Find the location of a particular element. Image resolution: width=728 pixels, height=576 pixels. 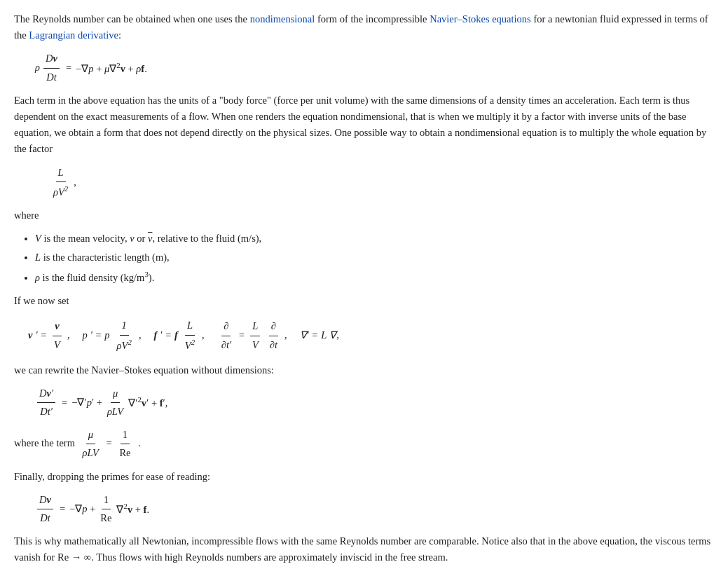

substitution-formulas: v′ = v V , p′ = p 1 ρV2 , f′ = f L V2 , is located at coordinates (371, 335).